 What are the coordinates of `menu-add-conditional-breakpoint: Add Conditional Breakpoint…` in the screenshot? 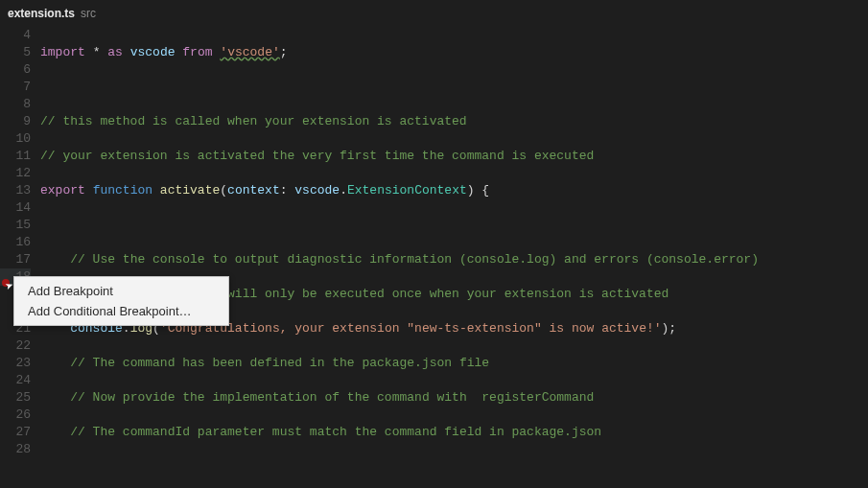 It's located at (121, 311).